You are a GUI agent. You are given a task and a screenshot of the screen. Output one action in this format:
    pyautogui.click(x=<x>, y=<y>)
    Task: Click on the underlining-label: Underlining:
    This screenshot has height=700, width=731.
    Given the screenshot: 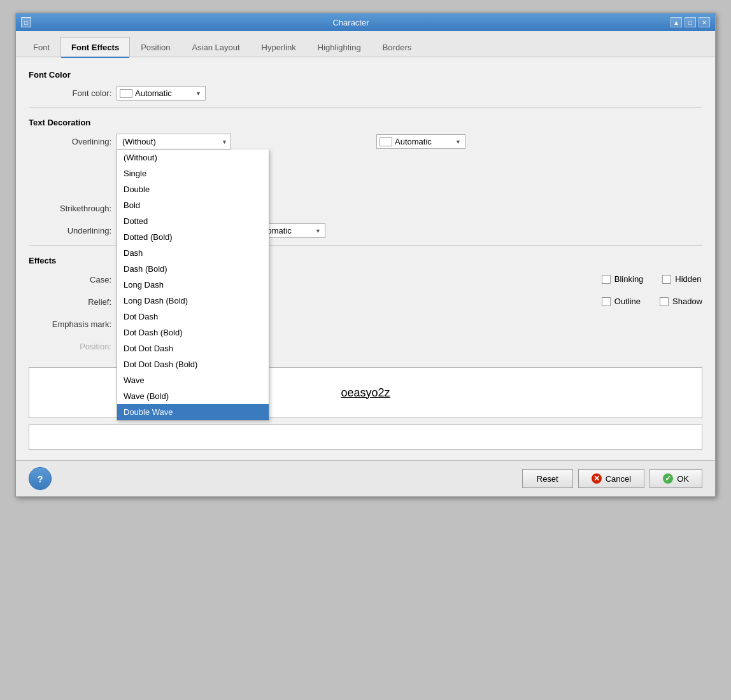 What is the action you would take?
    pyautogui.click(x=70, y=230)
    